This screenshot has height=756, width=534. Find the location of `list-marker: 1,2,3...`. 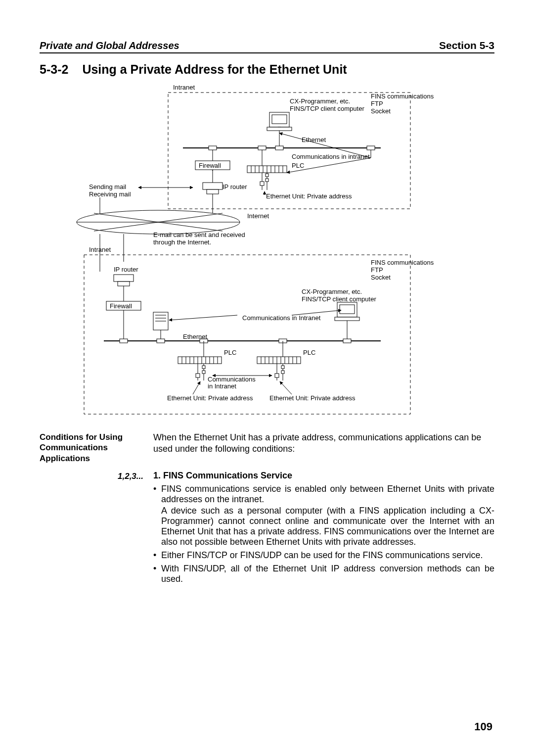

list-marker: 1,2,3... is located at coordinates (91, 529).